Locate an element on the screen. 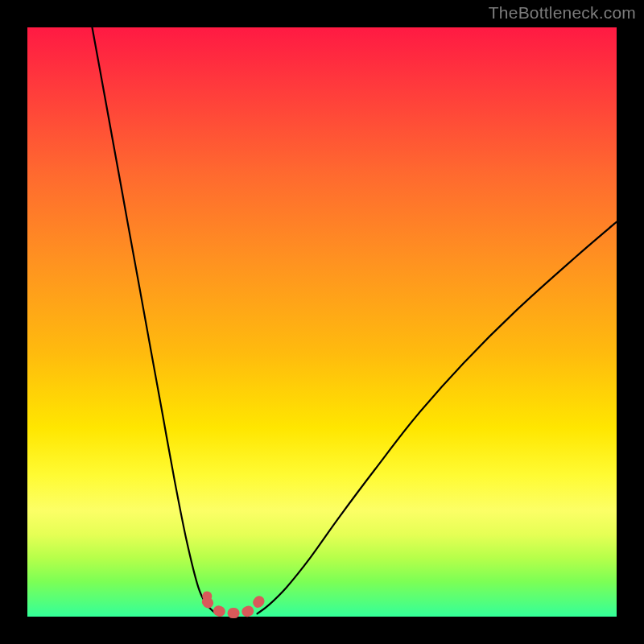 The width and height of the screenshot is (644, 644). trough-marker-dot is located at coordinates (207, 596).